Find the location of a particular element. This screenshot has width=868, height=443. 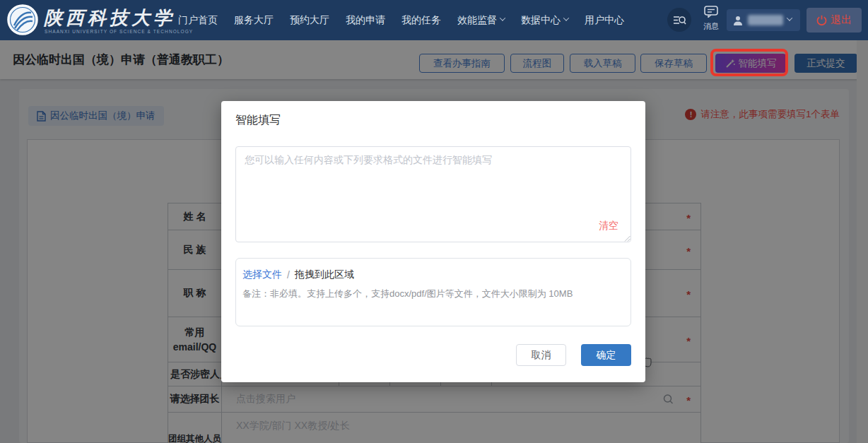

main-menu: 门户首页 服务大厅 预约大厅 我的申请 我的任务 效能监督 数据中心 用户中心 is located at coordinates (401, 20).